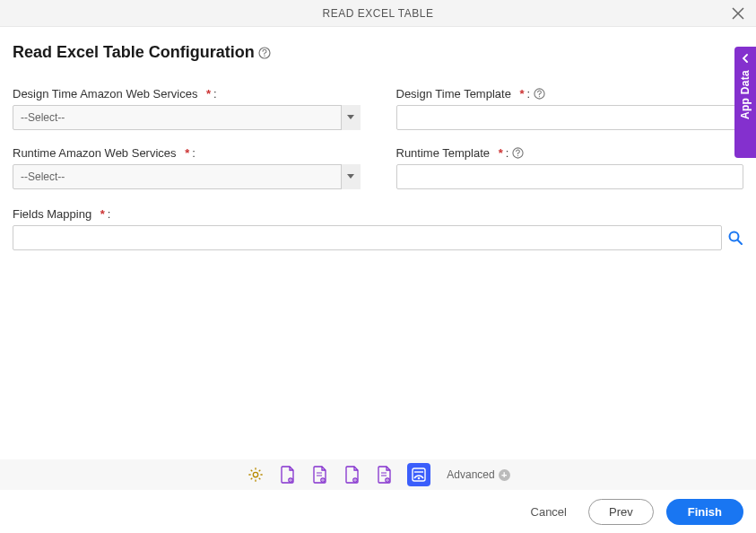 This screenshot has height=533, width=756. What do you see at coordinates (504, 476) in the screenshot?
I see `plus-circle-icon: +` at bounding box center [504, 476].